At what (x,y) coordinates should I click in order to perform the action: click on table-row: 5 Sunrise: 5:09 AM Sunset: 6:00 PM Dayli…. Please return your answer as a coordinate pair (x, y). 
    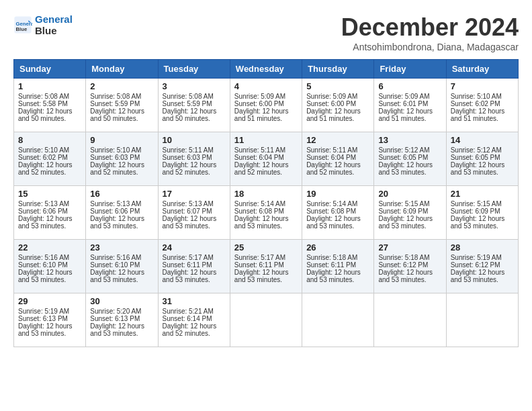
    Looking at the image, I should click on (339, 105).